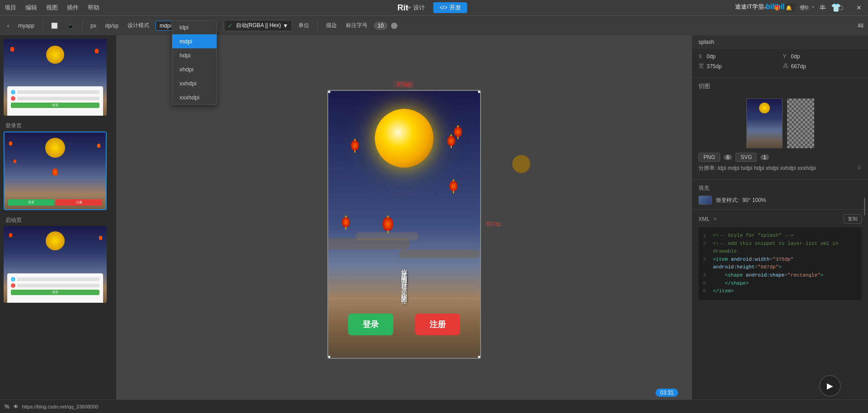 This screenshot has height=413, width=868. What do you see at coordinates (753, 236) in the screenshot?
I see `xml-content-1: <!-- Style for "splash" -->` at bounding box center [753, 236].